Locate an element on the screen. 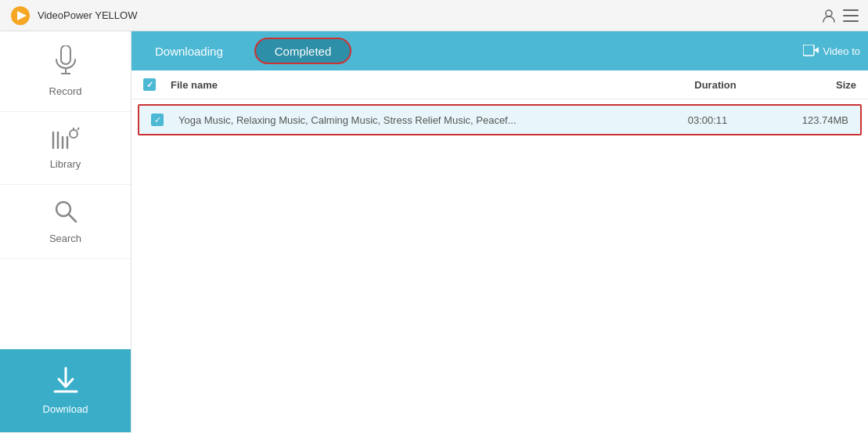 The width and height of the screenshot is (868, 433). tab-right-area: Video to is located at coordinates (836, 51).